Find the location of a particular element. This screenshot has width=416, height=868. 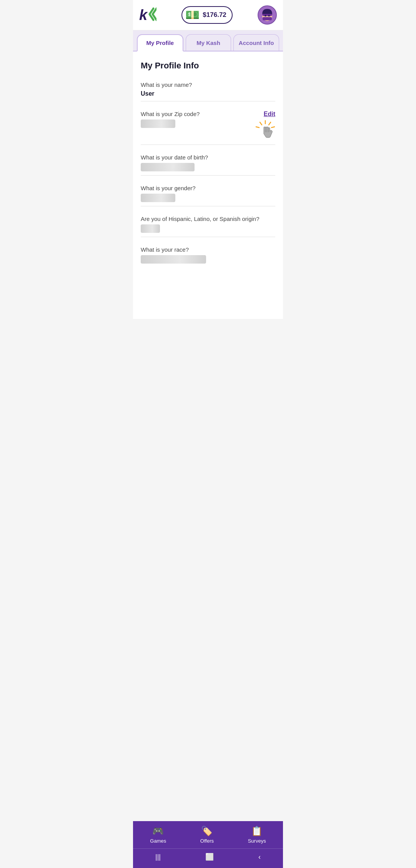

field-hispanic: Are you of Hispanic, Latino, or Spanish … is located at coordinates (208, 226).